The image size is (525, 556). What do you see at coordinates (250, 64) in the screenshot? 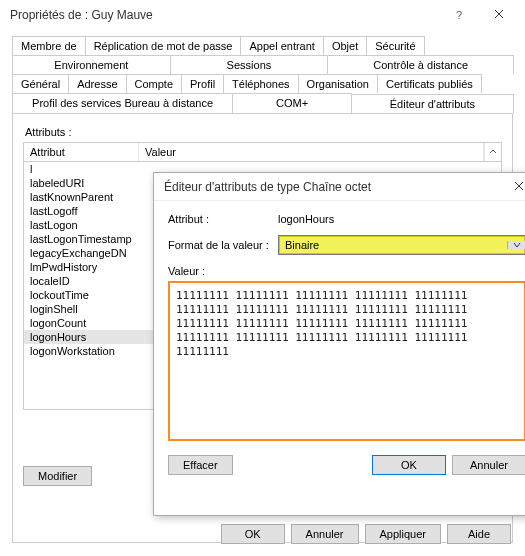
I see `tab-sessions: Sessions` at bounding box center [250, 64].